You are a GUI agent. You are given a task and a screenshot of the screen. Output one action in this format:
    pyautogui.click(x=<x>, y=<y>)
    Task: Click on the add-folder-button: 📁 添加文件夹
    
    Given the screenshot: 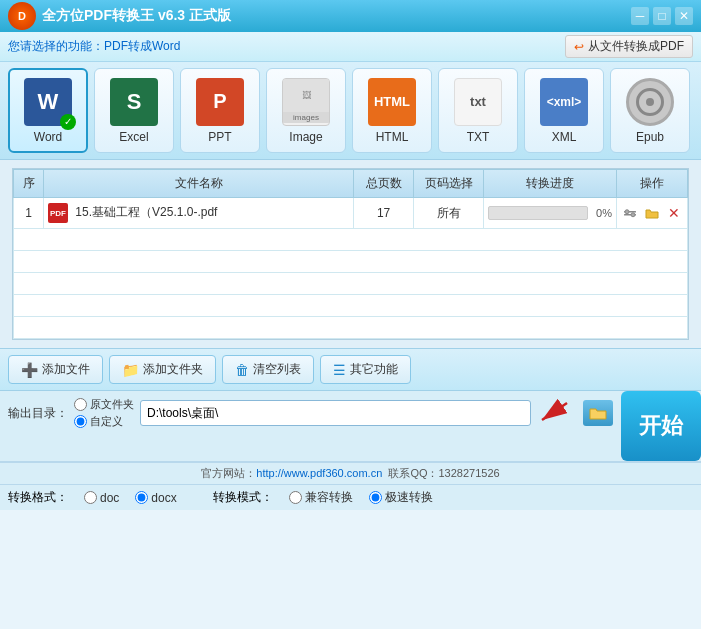 What is the action you would take?
    pyautogui.click(x=162, y=370)
    